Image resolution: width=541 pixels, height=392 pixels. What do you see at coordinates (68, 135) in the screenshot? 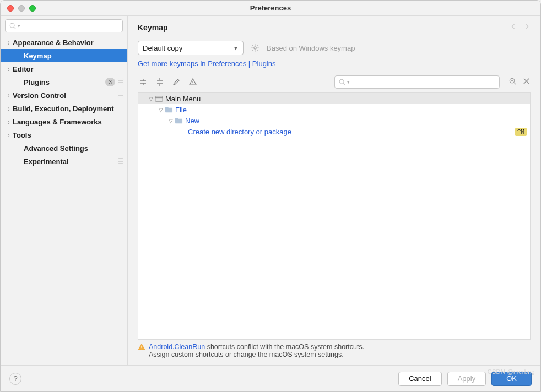
I see `sidebar-item-label: Tools` at bounding box center [68, 135].